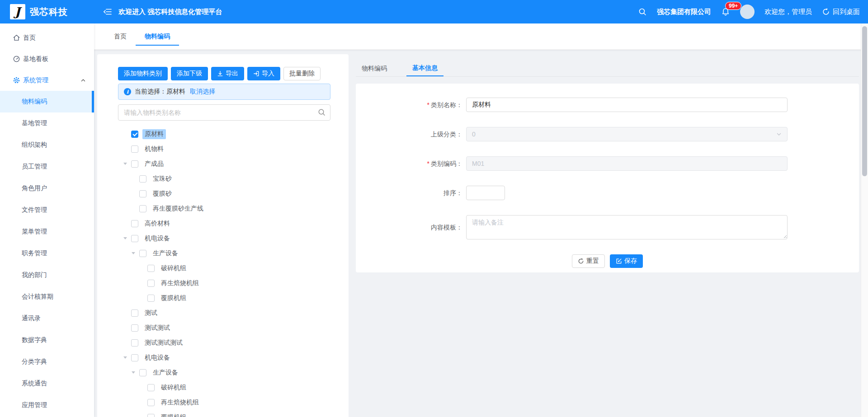 Image resolution: width=868 pixels, height=417 pixels. I want to click on sidebar-subitem: 职务管理, so click(47, 253).